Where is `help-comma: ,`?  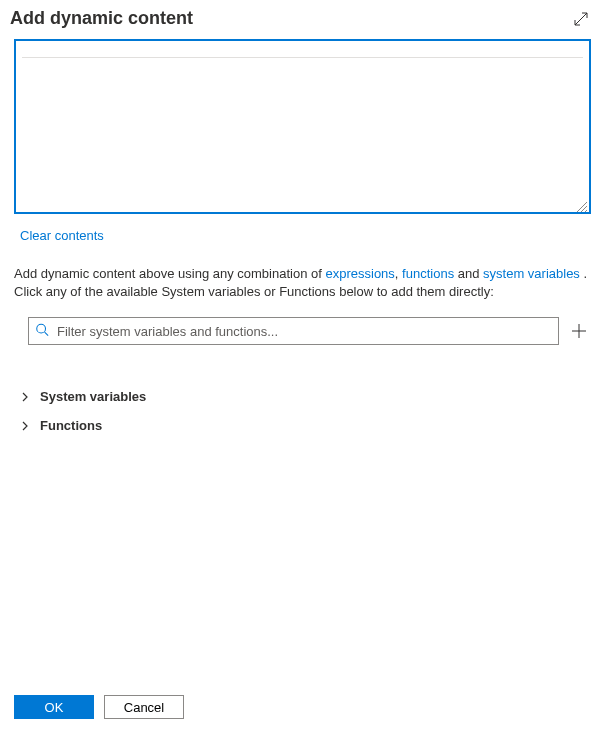
help-comma: , is located at coordinates (398, 274).